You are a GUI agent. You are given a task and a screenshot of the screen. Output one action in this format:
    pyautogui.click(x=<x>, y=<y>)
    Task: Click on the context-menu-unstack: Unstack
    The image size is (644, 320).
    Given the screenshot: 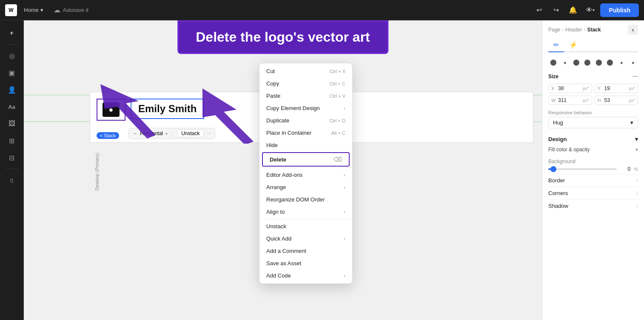 What is the action you would take?
    pyautogui.click(x=306, y=226)
    